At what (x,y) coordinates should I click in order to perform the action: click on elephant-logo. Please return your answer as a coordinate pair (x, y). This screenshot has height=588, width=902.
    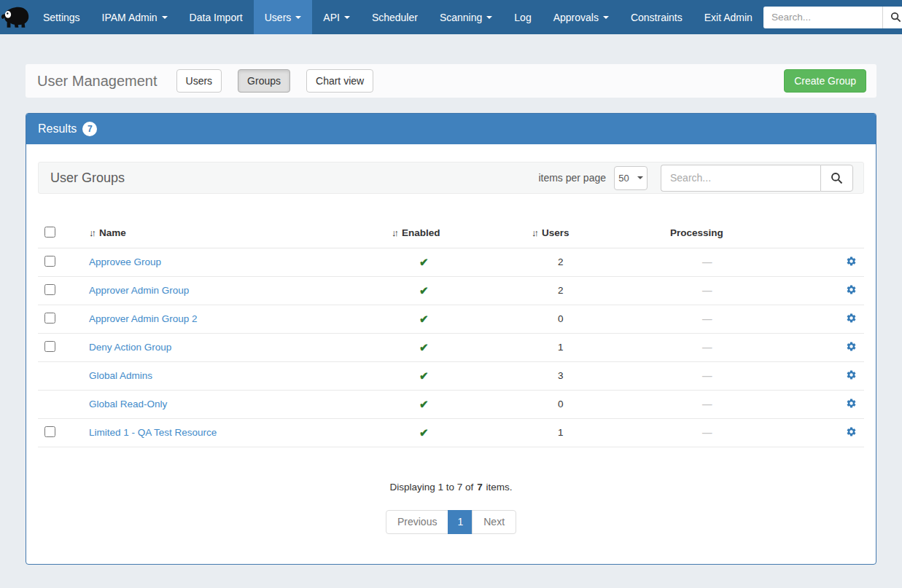
    Looking at the image, I should click on (16, 17).